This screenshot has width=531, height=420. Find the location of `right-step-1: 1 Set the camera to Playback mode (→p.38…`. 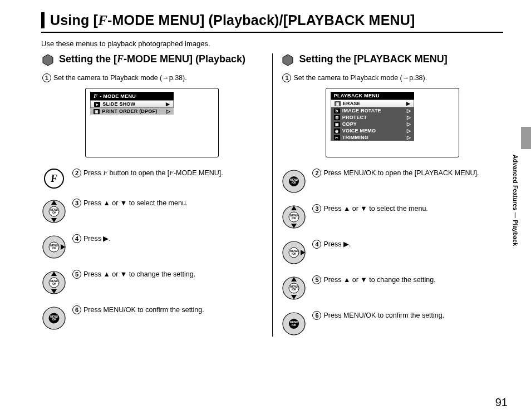

right-step-1: 1 Set the camera to Playback mode (→p.38… is located at coordinates (393, 78).